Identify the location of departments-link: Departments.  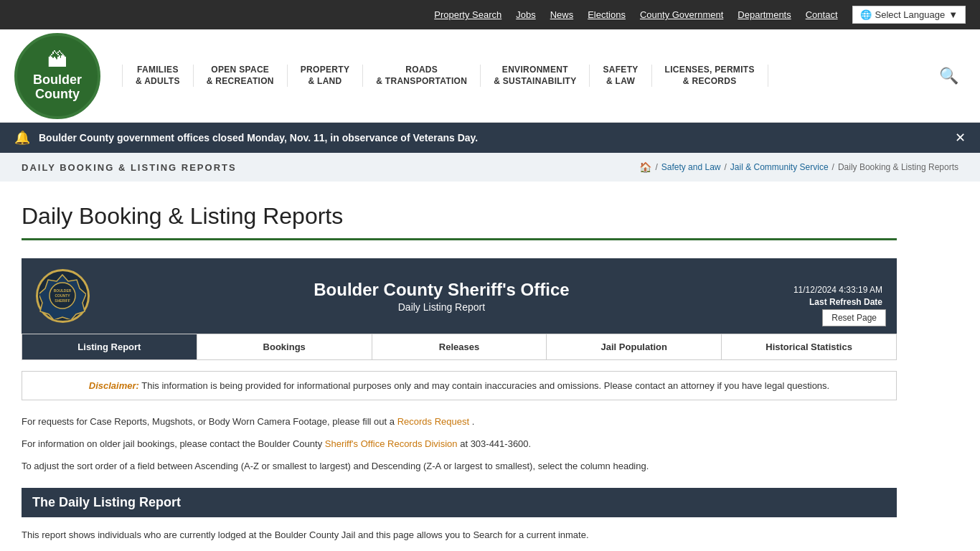
(764, 14).